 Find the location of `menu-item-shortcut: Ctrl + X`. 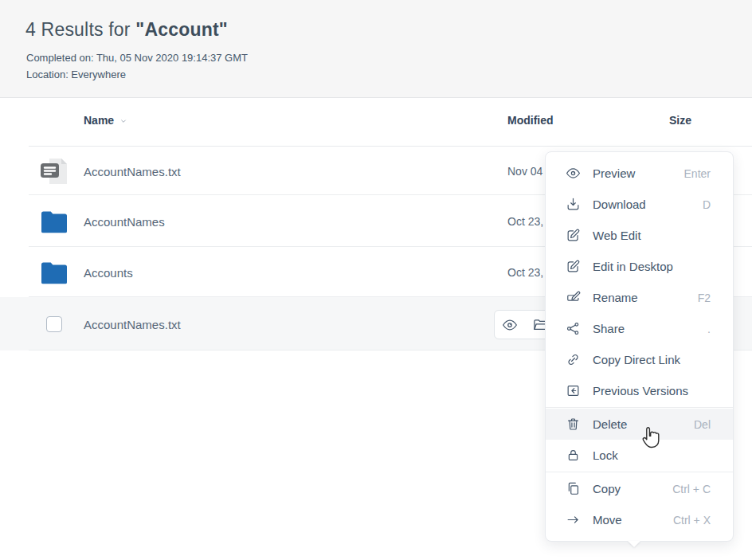

menu-item-shortcut: Ctrl + X is located at coordinates (691, 520).